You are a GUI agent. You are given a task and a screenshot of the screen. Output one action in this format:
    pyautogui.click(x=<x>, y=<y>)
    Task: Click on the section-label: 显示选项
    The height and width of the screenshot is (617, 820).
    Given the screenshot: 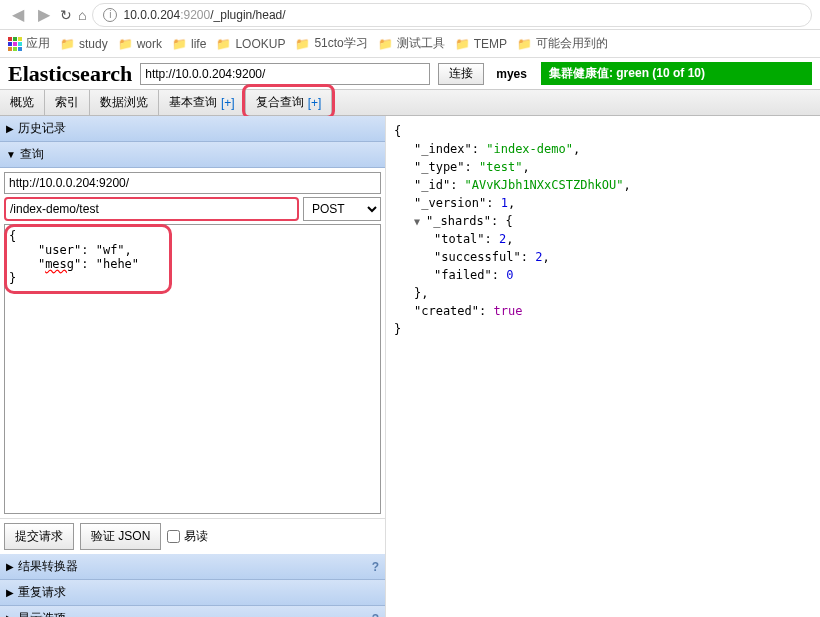 What is the action you would take?
    pyautogui.click(x=42, y=614)
    